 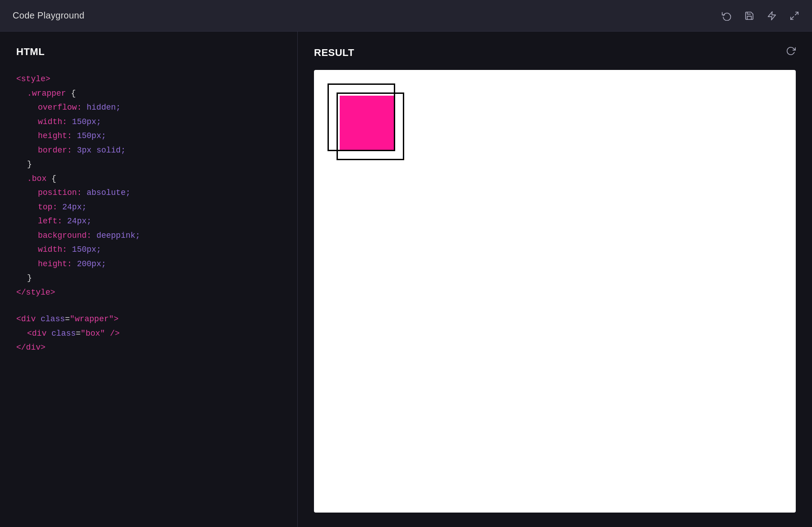 What do you see at coordinates (160, 136) in the screenshot?
I see `code-line-height1: height: 150px;` at bounding box center [160, 136].